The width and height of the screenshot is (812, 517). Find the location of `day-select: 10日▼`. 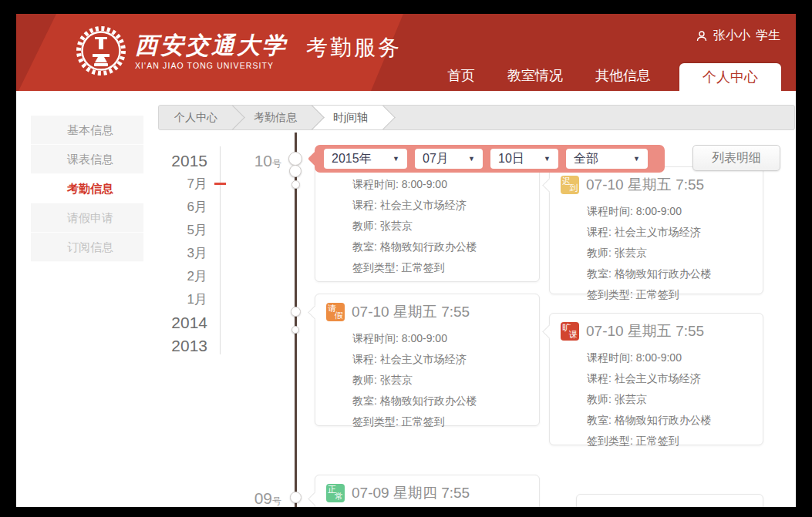

day-select: 10日▼ is located at coordinates (524, 159).